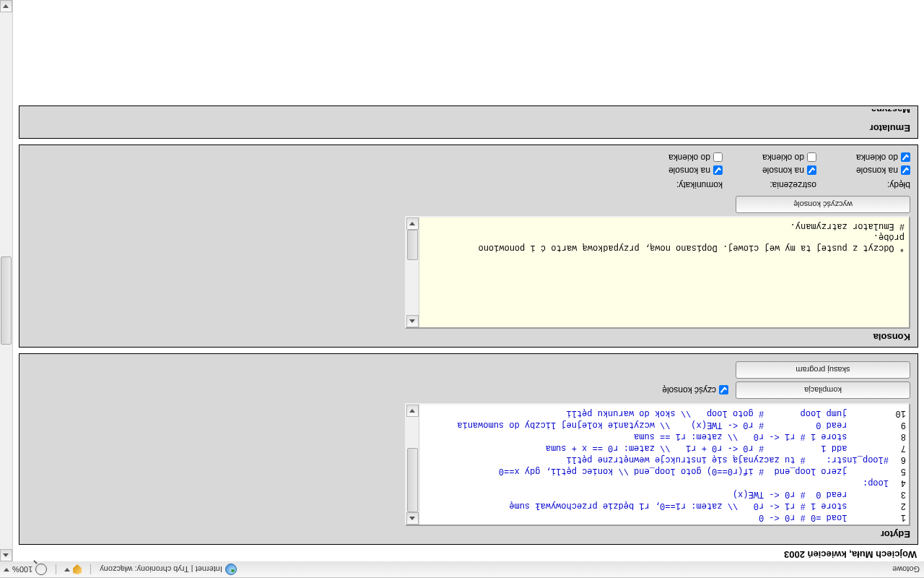  I want to click on report-messages-column: komunikaty: na konsole do okienka, so click(687, 171).